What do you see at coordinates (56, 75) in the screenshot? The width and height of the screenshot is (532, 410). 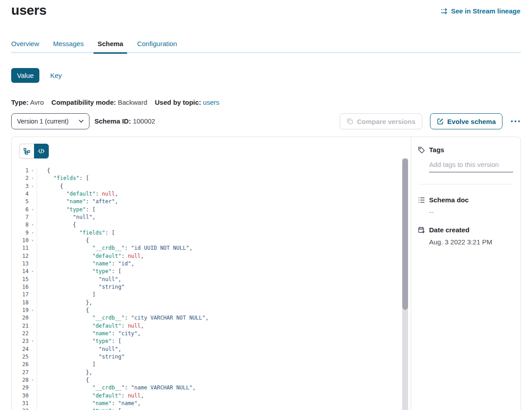 I see `key-toggle-button: Key` at bounding box center [56, 75].